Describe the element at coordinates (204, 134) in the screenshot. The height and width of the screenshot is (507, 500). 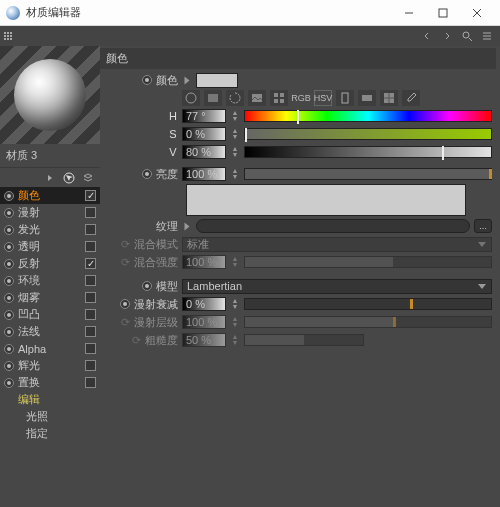
I see `sat-field: 0 %` at that location.